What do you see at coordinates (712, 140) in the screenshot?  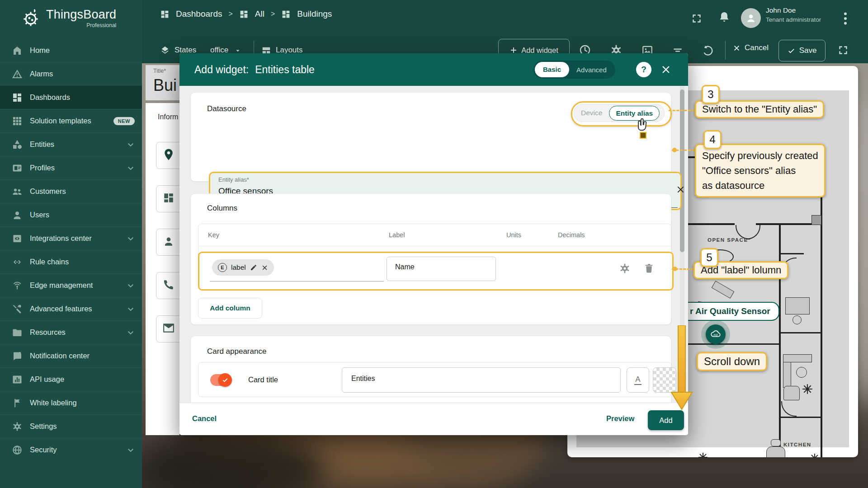 I see `callout-number-text: 4` at bounding box center [712, 140].